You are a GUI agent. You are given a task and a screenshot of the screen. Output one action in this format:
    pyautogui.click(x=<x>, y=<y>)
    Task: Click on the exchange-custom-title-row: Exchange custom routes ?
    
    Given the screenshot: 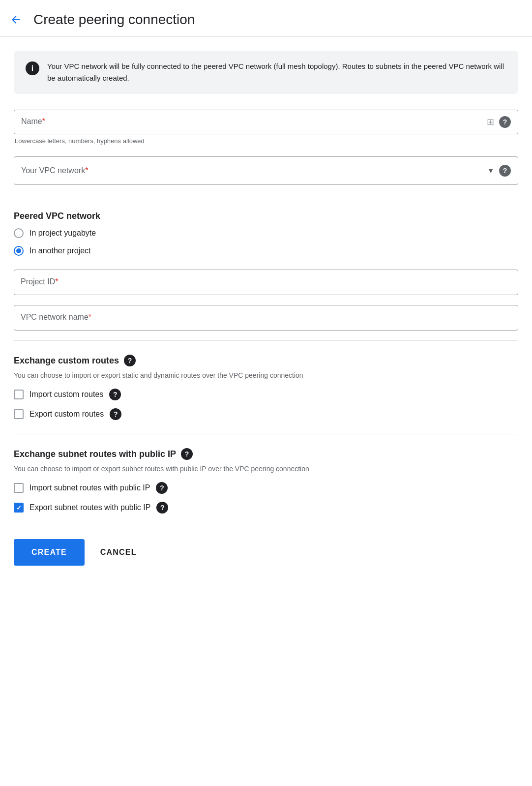 What is the action you would take?
    pyautogui.click(x=266, y=361)
    